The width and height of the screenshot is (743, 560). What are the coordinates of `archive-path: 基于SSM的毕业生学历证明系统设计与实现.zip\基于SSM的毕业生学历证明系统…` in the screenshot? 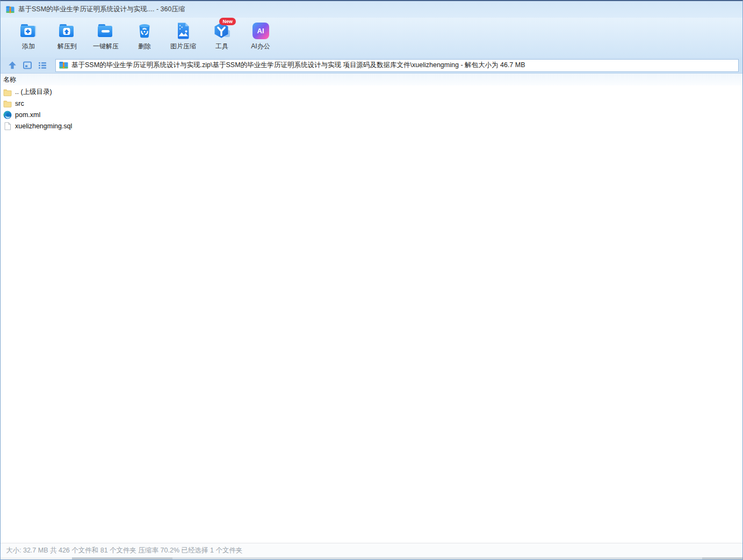 It's located at (299, 66).